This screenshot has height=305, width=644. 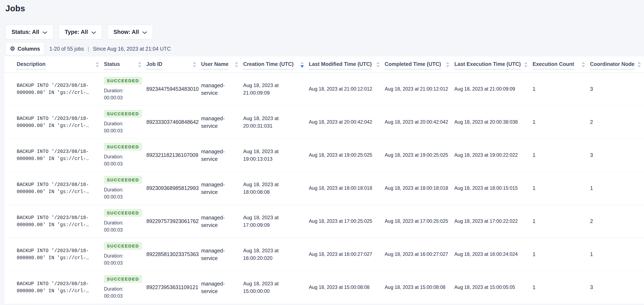 I want to click on job-id-link: 892309368985812993, so click(x=172, y=188).